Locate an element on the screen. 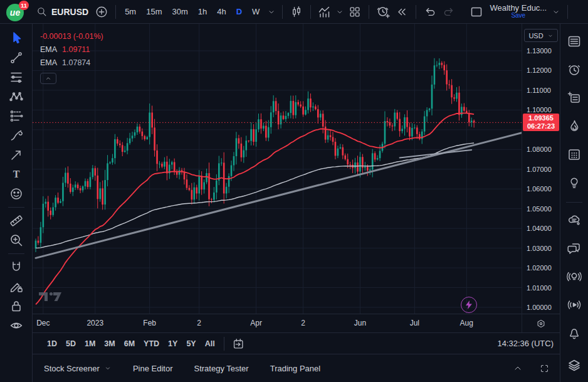 This screenshot has width=588, height=382. tool-forecast is located at coordinates (16, 116).